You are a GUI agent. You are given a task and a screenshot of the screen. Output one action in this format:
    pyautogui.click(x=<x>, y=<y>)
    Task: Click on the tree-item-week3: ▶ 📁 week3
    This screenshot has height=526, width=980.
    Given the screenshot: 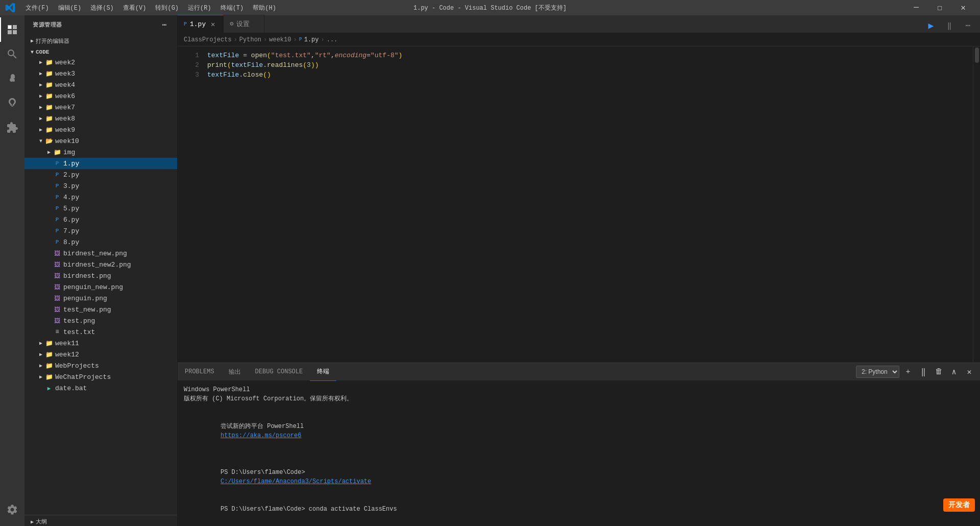 What is the action you would take?
    pyautogui.click(x=101, y=74)
    